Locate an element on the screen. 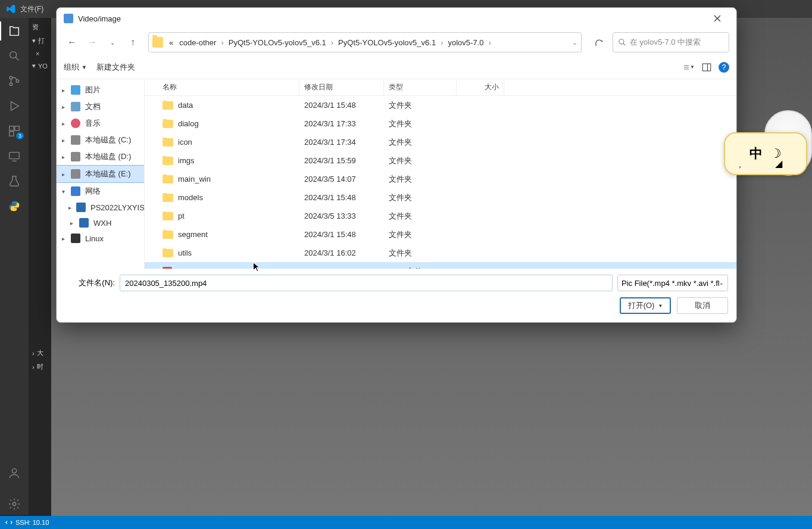  outline-section: › 大 is located at coordinates (40, 353).